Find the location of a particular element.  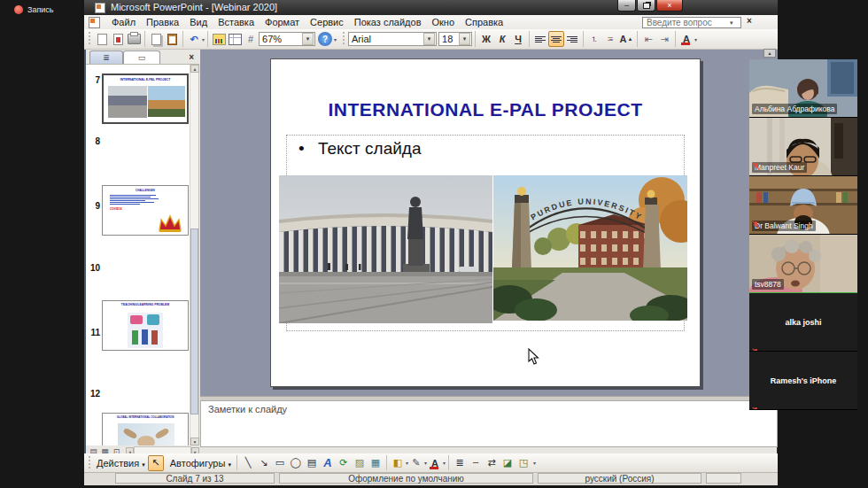

menu-window: Окно is located at coordinates (444, 22).